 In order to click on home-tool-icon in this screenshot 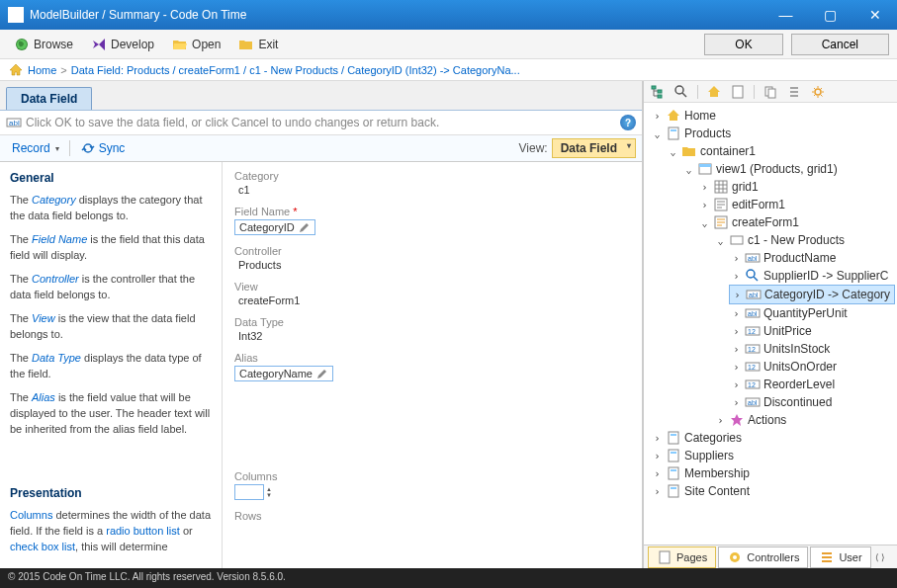, I will do `click(714, 92)`.